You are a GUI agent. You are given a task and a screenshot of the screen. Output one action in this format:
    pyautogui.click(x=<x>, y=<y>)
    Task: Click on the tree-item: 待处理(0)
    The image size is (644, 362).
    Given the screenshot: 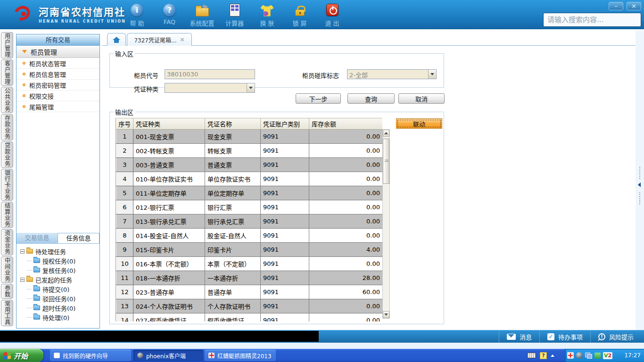 What is the action you would take?
    pyautogui.click(x=60, y=317)
    